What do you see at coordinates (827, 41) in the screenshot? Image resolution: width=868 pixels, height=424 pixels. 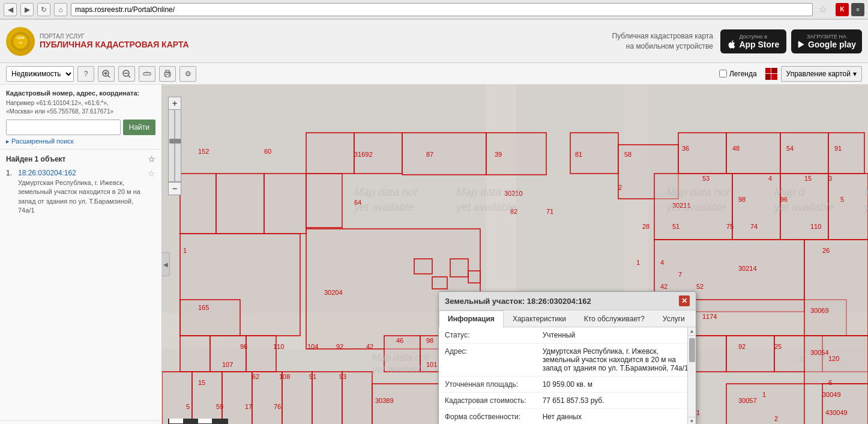 I see `googleplay-badge: ЗАГРУЗИТЕ НА Google play` at bounding box center [827, 41].